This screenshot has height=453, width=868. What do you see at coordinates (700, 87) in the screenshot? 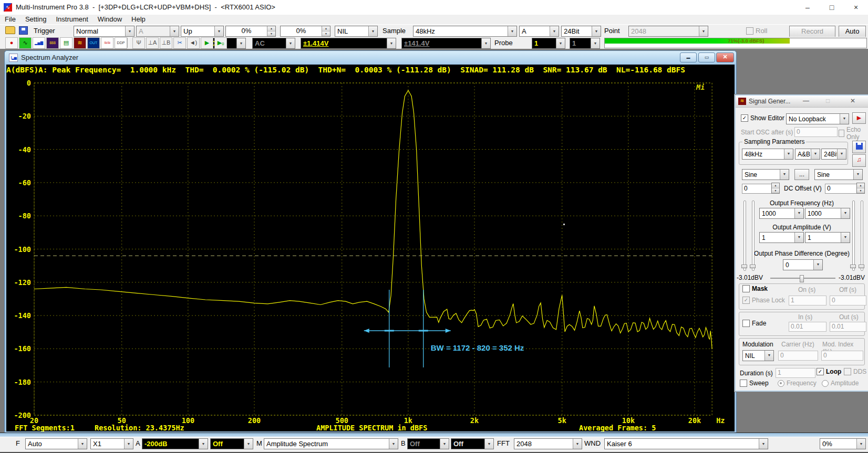
I see `mi-watermark: Mi` at bounding box center [700, 87].